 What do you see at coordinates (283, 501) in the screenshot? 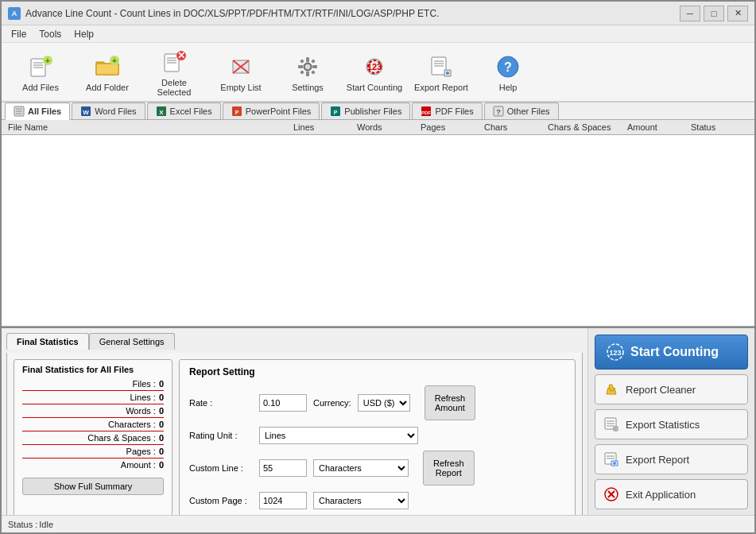
I see `custom-page-input` at bounding box center [283, 501].